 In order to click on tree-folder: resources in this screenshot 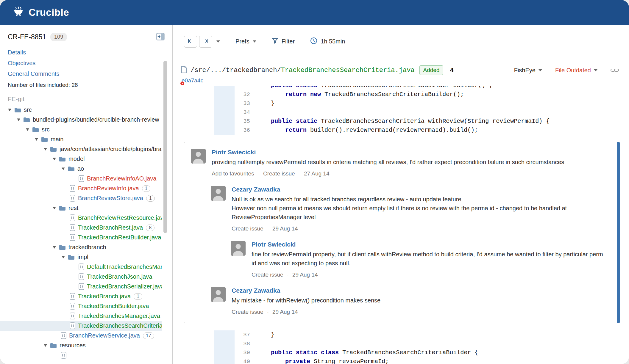, I will do `click(81, 346)`.